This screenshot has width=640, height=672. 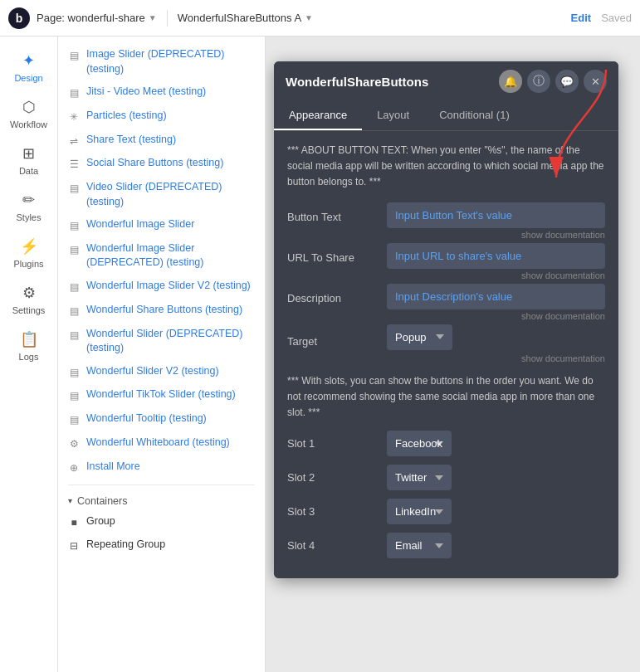 What do you see at coordinates (70, 501) in the screenshot?
I see `section-collapse-icon: ▾` at bounding box center [70, 501].